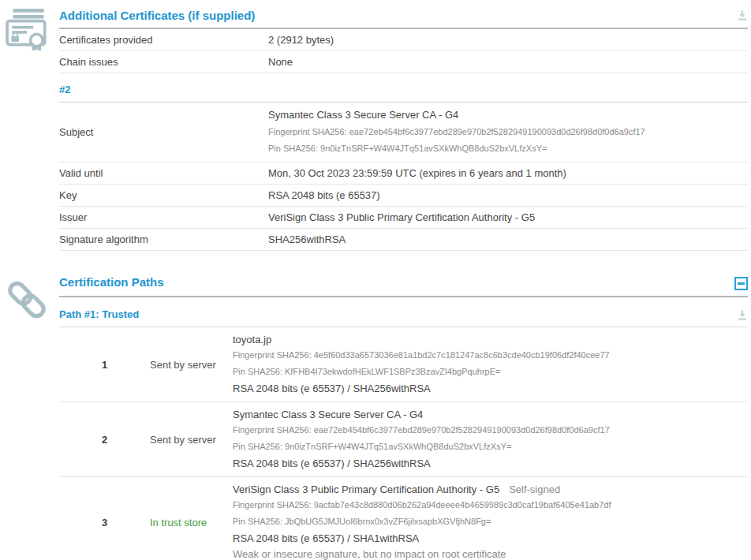  What do you see at coordinates (164, 218) in the screenshot?
I see `row-label: Issuer` at bounding box center [164, 218].